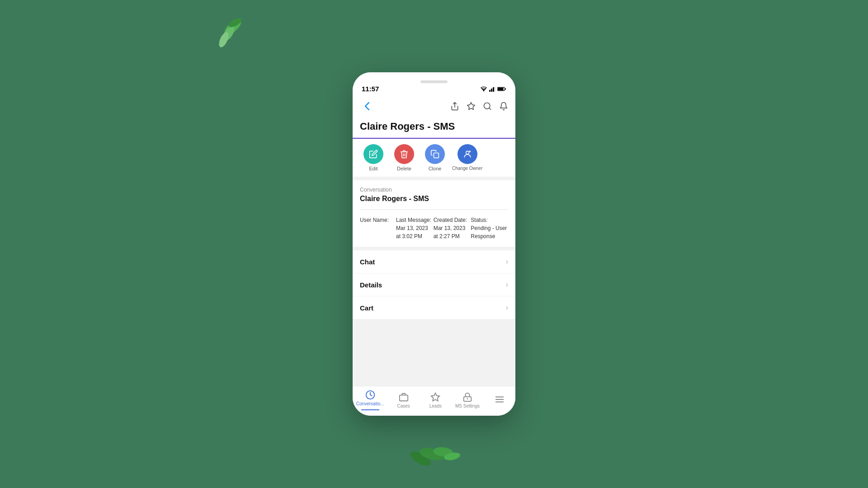  What do you see at coordinates (467, 406) in the screenshot?
I see `ms-settings-nav-label: MS Settings` at bounding box center [467, 406].